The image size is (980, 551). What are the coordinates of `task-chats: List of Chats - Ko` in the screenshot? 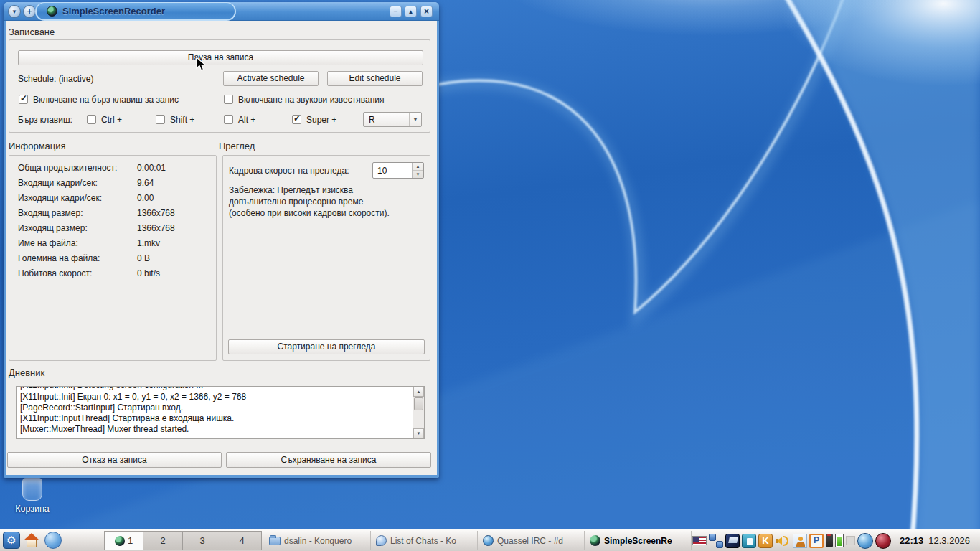 It's located at (425, 541).